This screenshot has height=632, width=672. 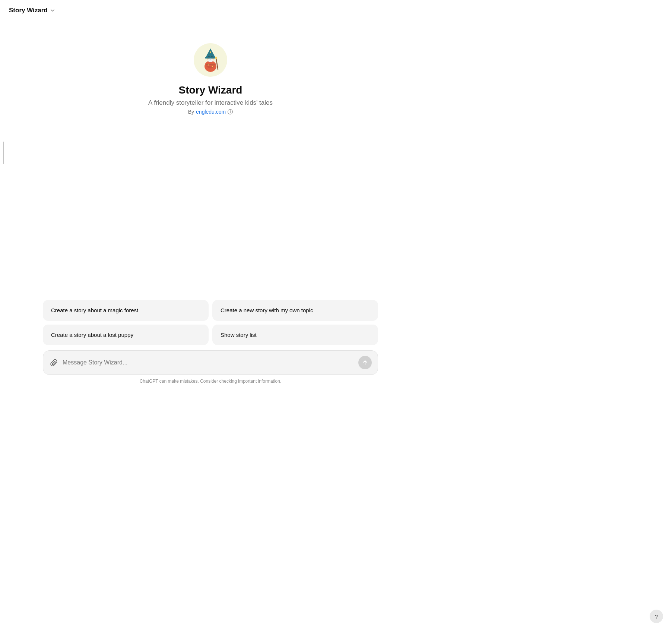 I want to click on header: Story Wizard, so click(x=210, y=10).